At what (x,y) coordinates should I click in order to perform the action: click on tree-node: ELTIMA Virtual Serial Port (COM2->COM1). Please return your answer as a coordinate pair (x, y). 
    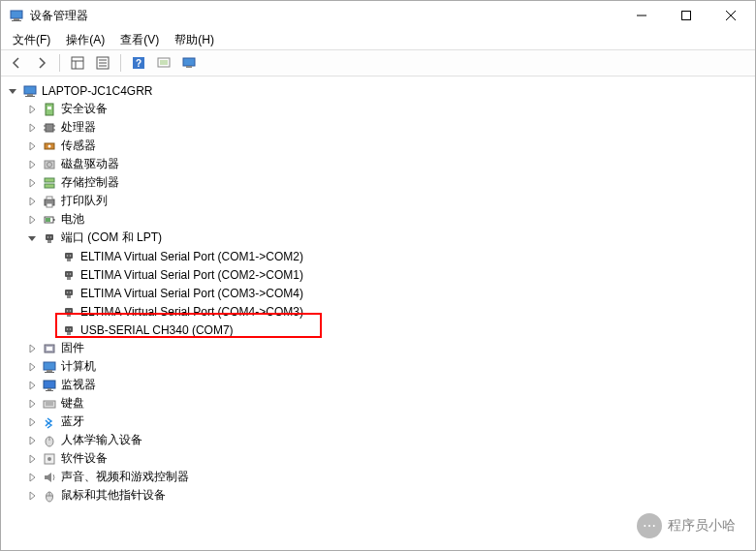
    Looking at the image, I should click on (378, 275).